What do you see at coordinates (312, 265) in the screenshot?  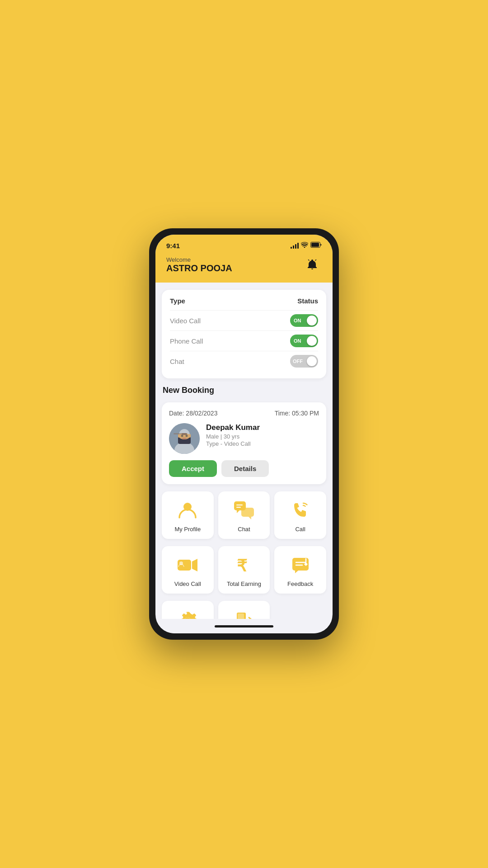 I see `notification-bell-button` at bounding box center [312, 265].